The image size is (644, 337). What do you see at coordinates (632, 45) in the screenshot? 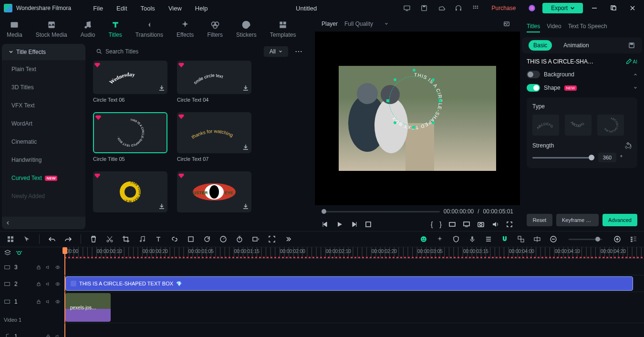
I see `save-preset-icon` at bounding box center [632, 45].